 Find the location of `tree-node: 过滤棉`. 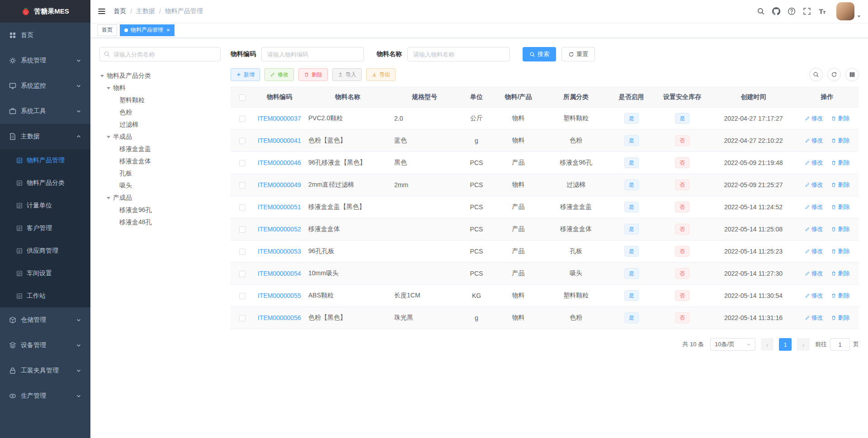

tree-node: 过滤棉 is located at coordinates (160, 125).